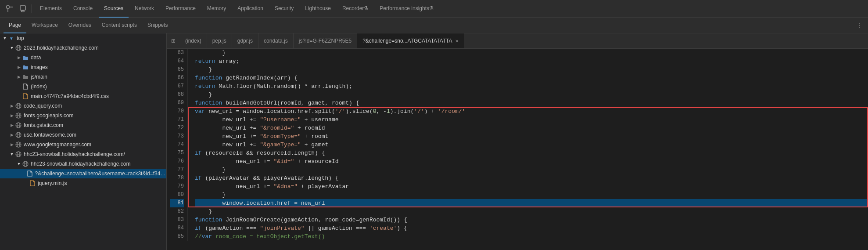 The image size is (868, 250). Describe the element at coordinates (83, 174) in the screenshot. I see `tree-item-challenge-url: ?&challenge=snowballhero&username=rack3t…` at that location.